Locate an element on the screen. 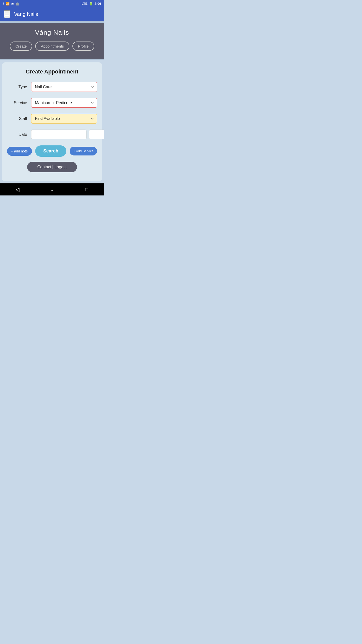 This screenshot has height=644, width=362. contact-logout-button: Contact | Logout is located at coordinates (52, 167).